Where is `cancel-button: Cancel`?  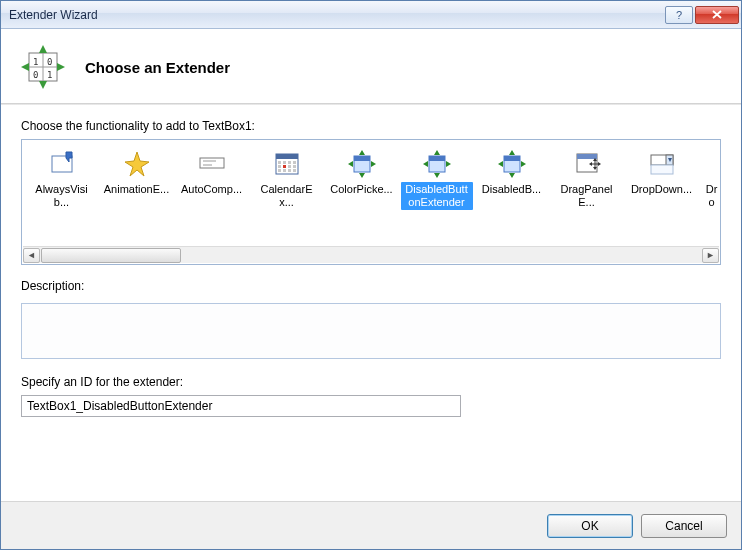 cancel-button: Cancel is located at coordinates (684, 526).